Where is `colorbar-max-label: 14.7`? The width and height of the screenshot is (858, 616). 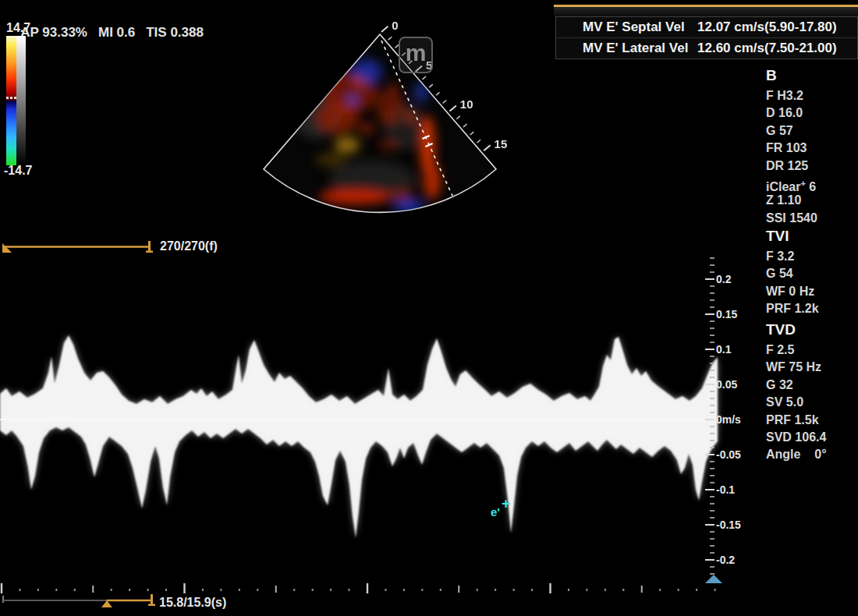 colorbar-max-label: 14.7 is located at coordinates (19, 28).